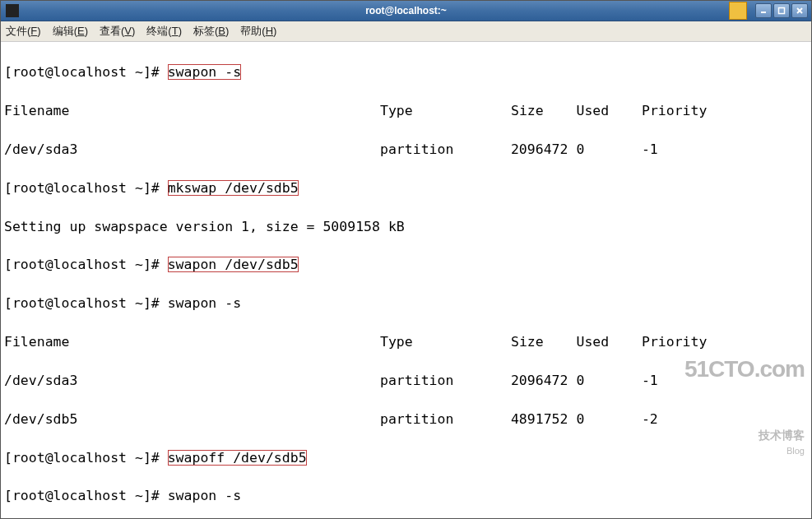  I want to click on terminal-line: /dev/sdb5 partition 4891752 0 -2, so click(406, 419).